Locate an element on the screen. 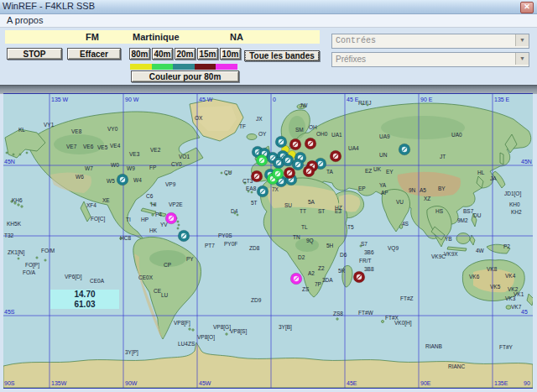 Image resolution: width=537 pixels, height=392 pixels. prefix-label: VE3 is located at coordinates (134, 154).